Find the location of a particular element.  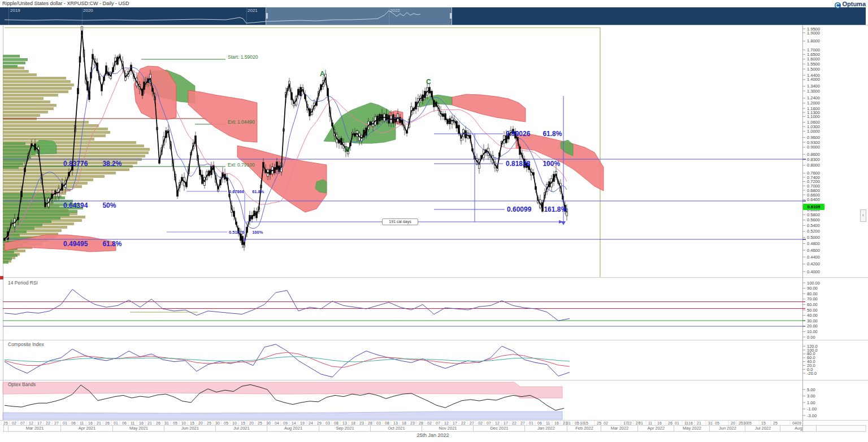

date-month-cell: May 2021 is located at coordinates (138, 428).